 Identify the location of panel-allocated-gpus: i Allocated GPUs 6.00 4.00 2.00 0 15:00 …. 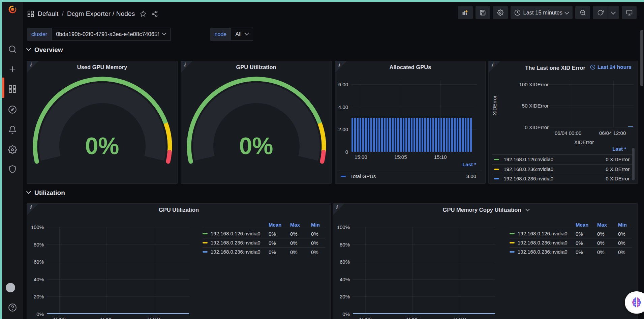
(410, 122).